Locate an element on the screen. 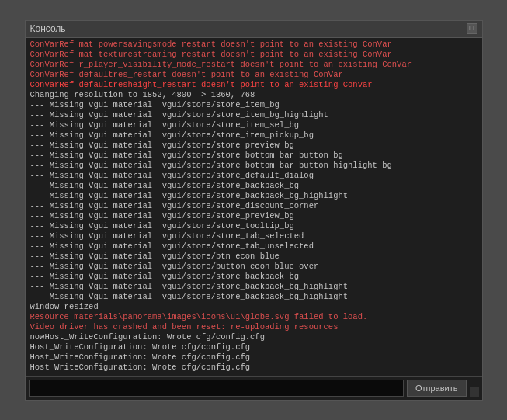  console-line: Video driver has crashed and been reset:… is located at coordinates (254, 328).